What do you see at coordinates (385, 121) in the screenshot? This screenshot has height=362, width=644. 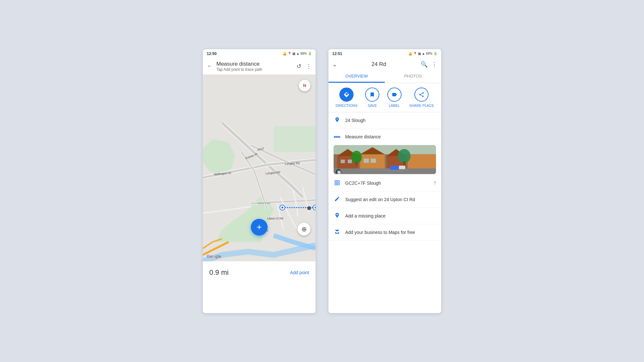 I see `address-row: 24 Slough` at bounding box center [385, 121].